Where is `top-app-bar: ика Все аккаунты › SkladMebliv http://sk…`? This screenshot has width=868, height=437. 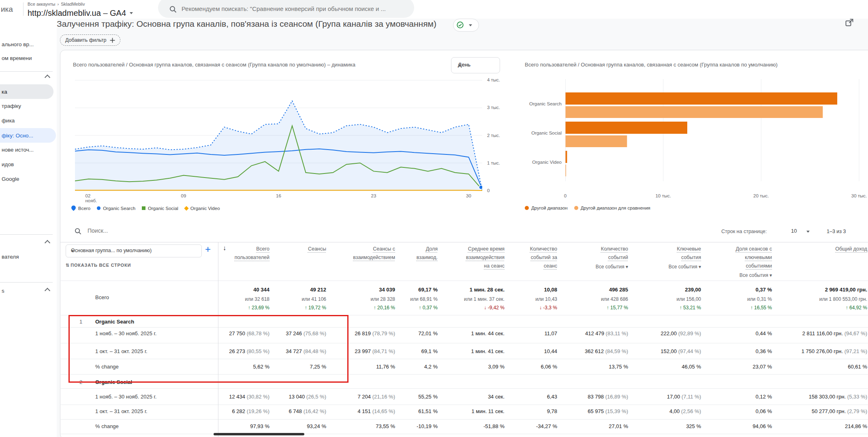
top-app-bar: ика Все аккаунты › SkladMebliv http://sk… is located at coordinates (434, 9).